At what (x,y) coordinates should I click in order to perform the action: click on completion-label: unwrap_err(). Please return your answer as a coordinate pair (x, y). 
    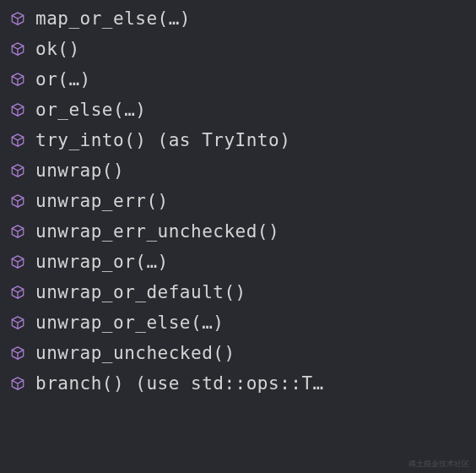
    Looking at the image, I should click on (102, 201).